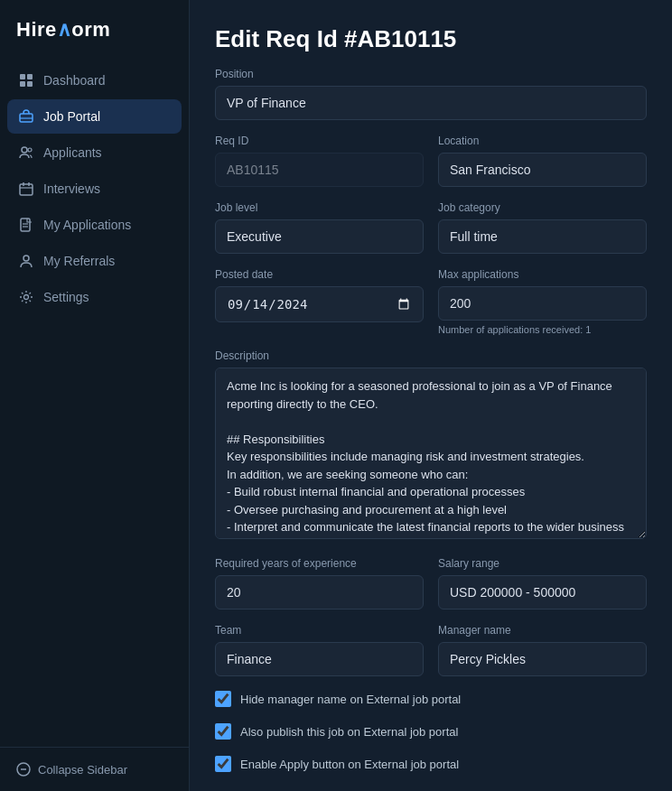  What do you see at coordinates (94, 189) in the screenshot?
I see `sidebar-item-interviews: Interviews` at bounding box center [94, 189].